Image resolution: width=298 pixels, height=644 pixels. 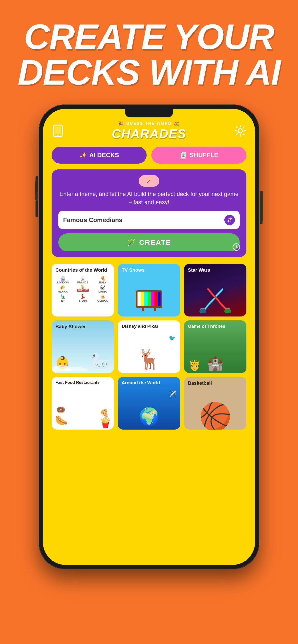 I want to click on flag-turkey: 🕌TURKEY, so click(x=83, y=289).